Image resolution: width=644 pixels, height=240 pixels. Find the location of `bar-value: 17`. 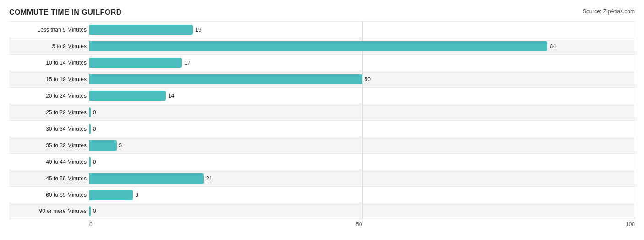

bar-value: 17 is located at coordinates (187, 63).